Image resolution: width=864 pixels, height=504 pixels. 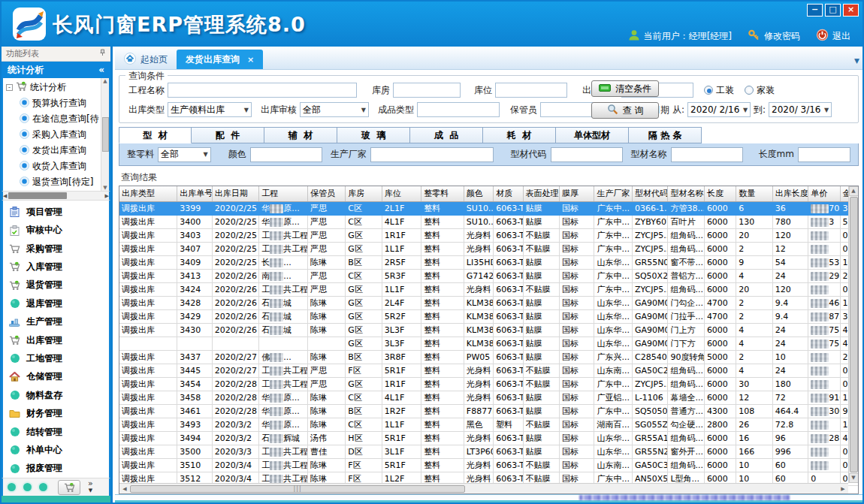 What do you see at coordinates (489, 316) in the screenshot?
I see `table-row: 调拨出库34292020/2/26石城陈琳G区5R2F整料KLM38176063…` at bounding box center [489, 316].